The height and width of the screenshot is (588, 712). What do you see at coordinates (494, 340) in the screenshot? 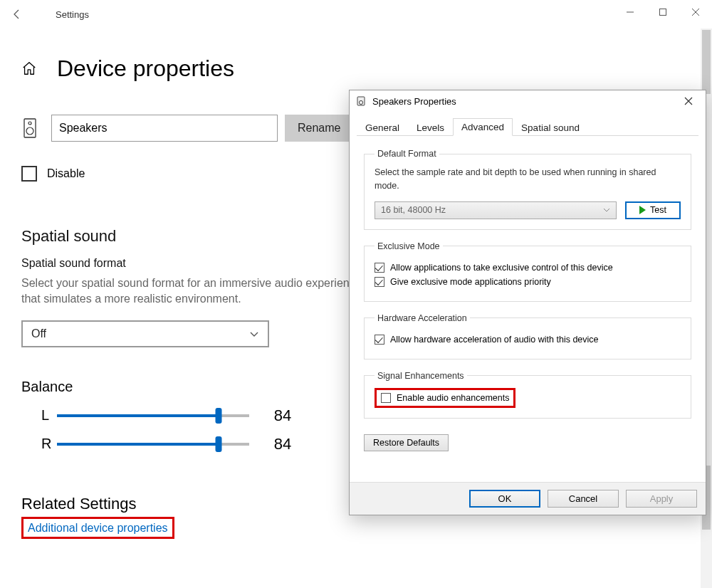
I see `hardware-acceleration-label: Allow hardware acceleration of audio wit…` at bounding box center [494, 340].